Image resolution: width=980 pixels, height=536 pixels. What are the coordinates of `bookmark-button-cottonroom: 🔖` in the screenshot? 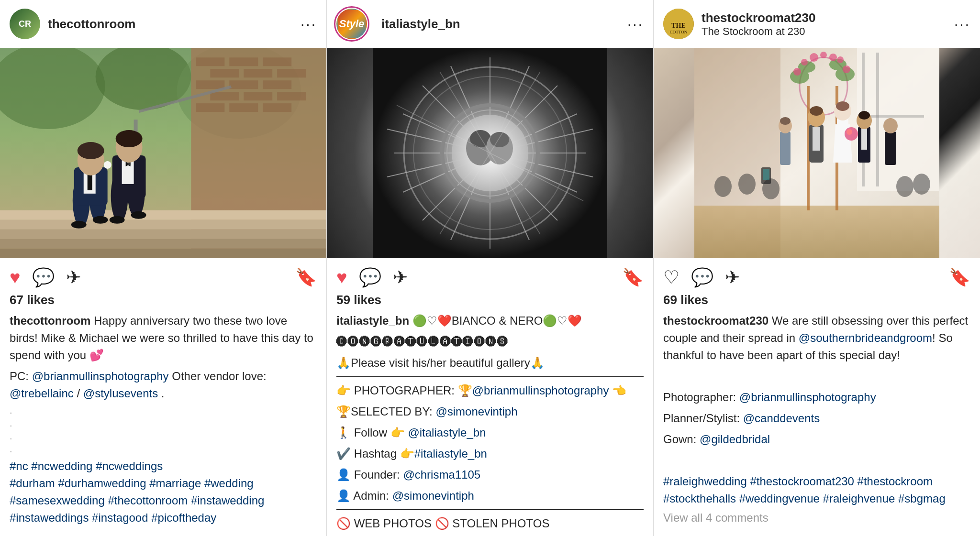 It's located at (306, 277).